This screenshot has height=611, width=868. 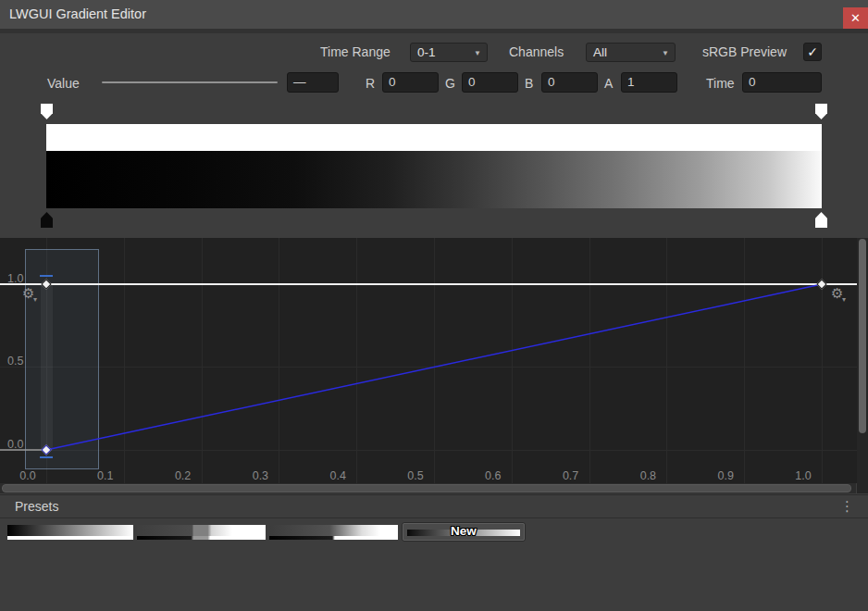 What do you see at coordinates (434, 506) in the screenshot?
I see `presets-header: Presets ⋮` at bounding box center [434, 506].